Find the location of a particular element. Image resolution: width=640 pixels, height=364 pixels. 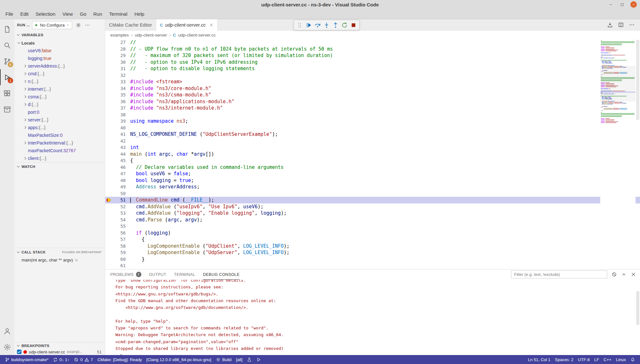

breadcrumb-item: udp-client-server.cc is located at coordinates (197, 35).